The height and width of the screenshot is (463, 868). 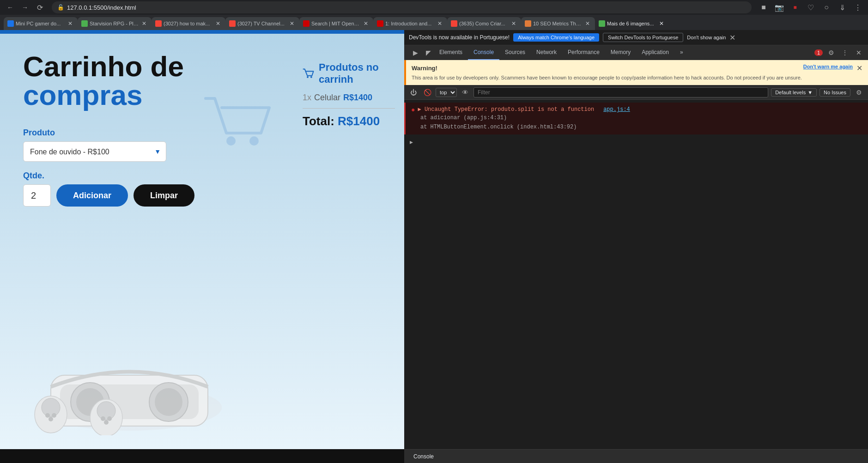 What do you see at coordinates (828, 67) in the screenshot?
I see `dont-warn-link: Don't warn me again` at bounding box center [828, 67].